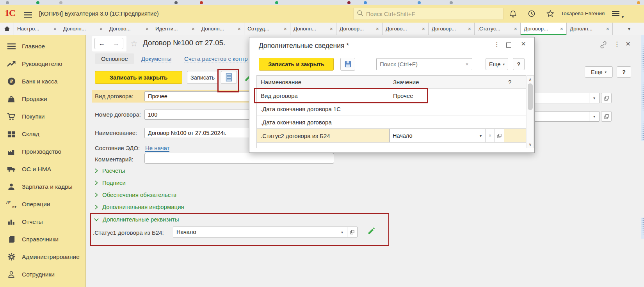 Image resolution: width=644 pixels, height=287 pixels. Describe the element at coordinates (530, 144) in the screenshot. I see `scroll-down-icon: ∨` at that location.